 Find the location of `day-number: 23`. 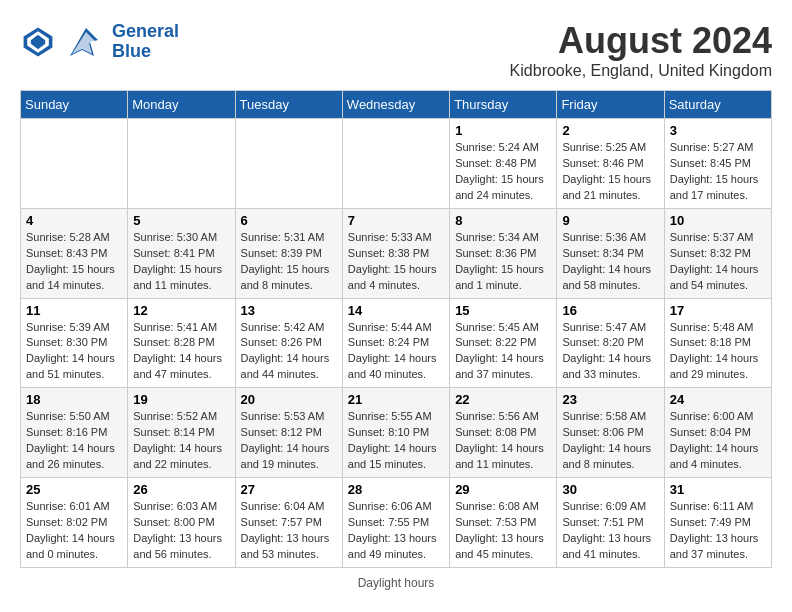

day-number: 23 is located at coordinates (610, 400).